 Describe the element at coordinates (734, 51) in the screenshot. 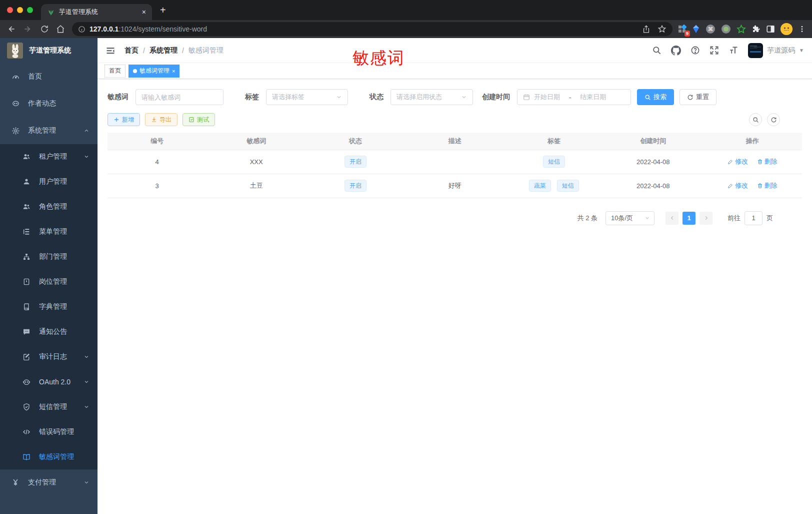

I see `font-size-icon` at that location.